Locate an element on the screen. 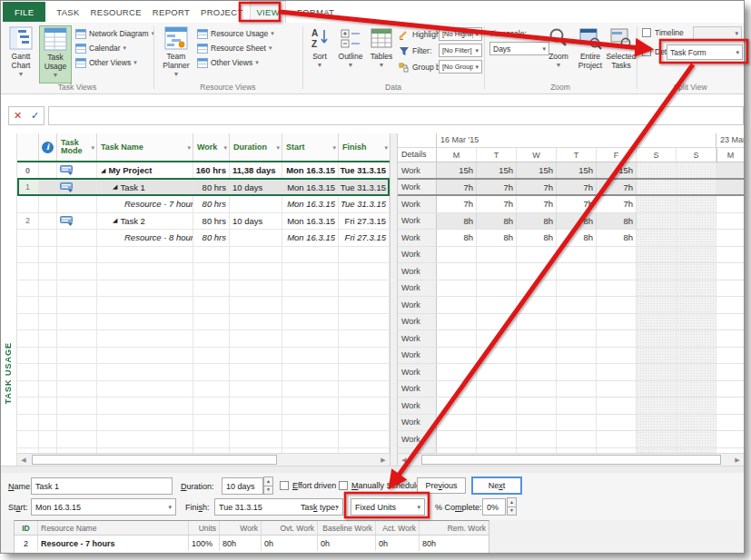  form-row-cell: 80h is located at coordinates (241, 543).